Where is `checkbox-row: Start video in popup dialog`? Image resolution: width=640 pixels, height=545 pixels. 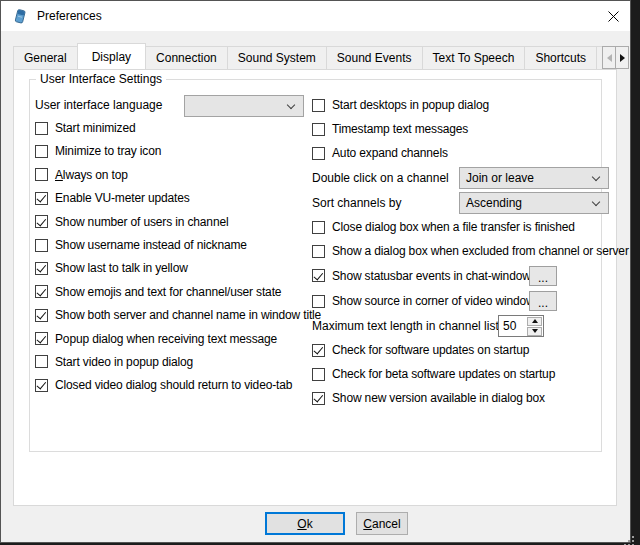
checkbox-row: Start video in popup dialog is located at coordinates (174, 362).